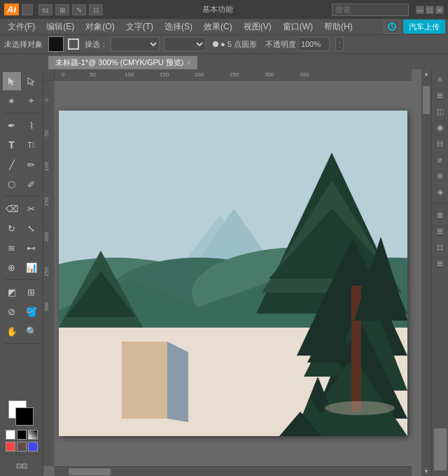 The image size is (448, 476). I want to click on svg-text: 250, so click(46, 272).